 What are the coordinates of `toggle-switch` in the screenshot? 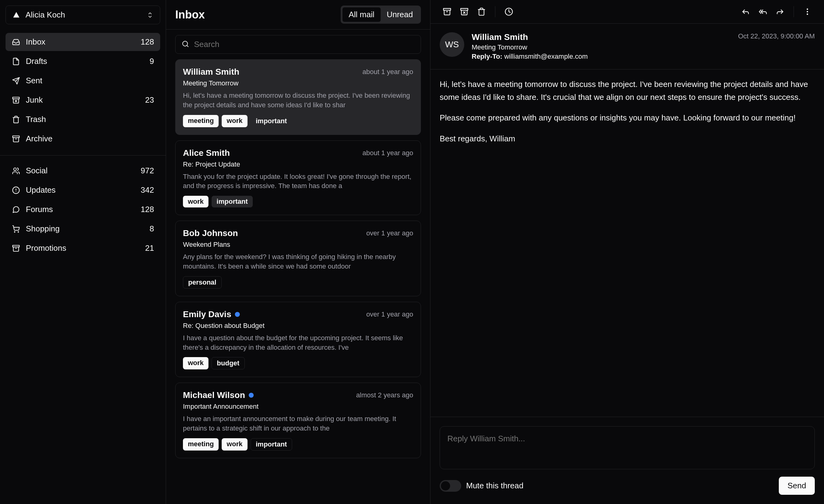 It's located at (450, 486).